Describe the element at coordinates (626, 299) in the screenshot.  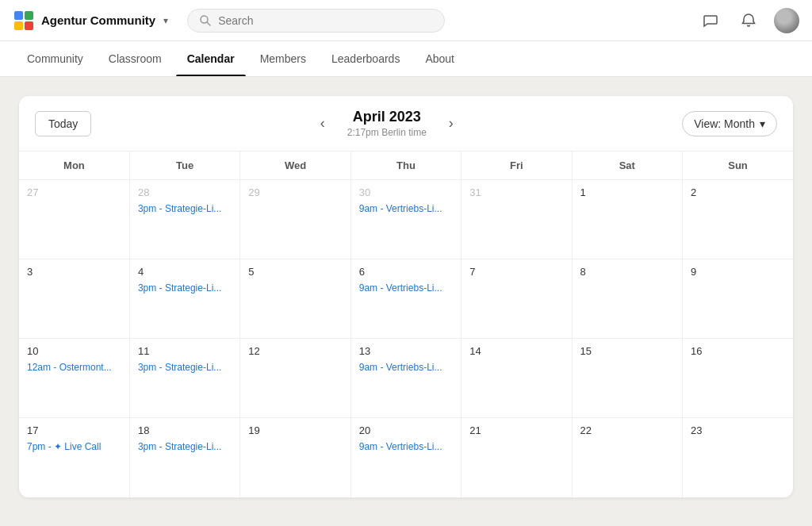
I see `table-row: 8` at that location.